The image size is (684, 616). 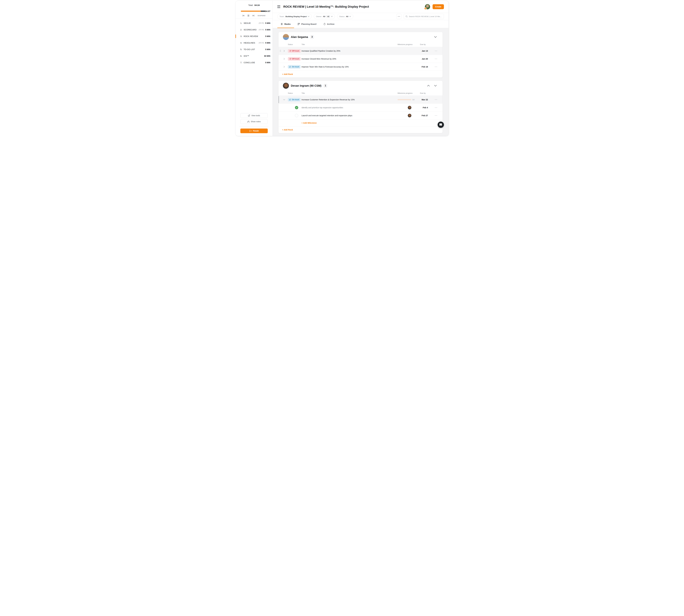 I want to click on create-button: Create, so click(x=438, y=7).